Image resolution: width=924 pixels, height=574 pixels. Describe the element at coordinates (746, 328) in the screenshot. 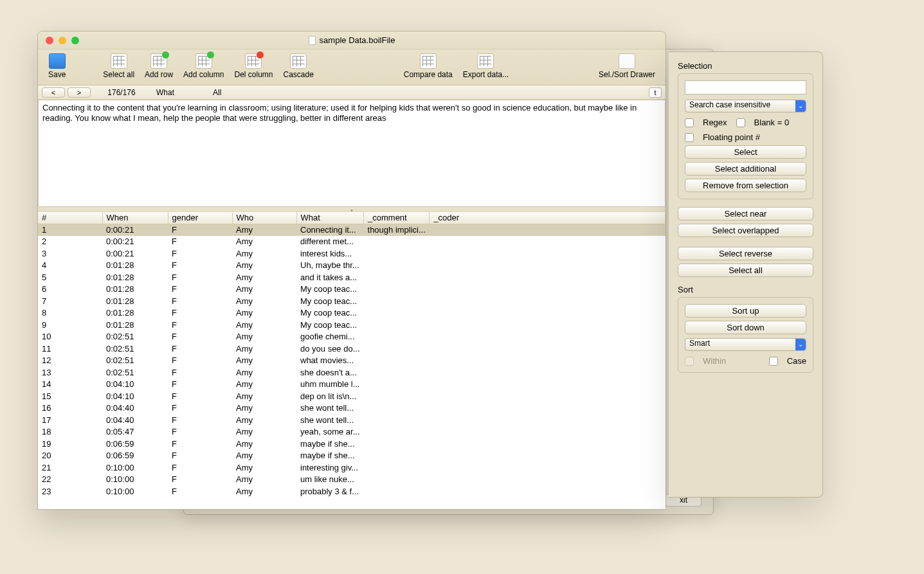

I see `sort-down-button: Sort down` at that location.